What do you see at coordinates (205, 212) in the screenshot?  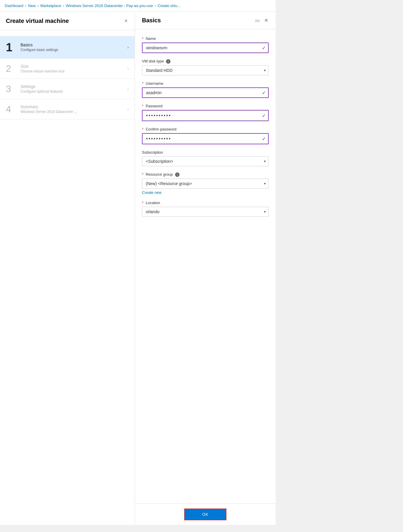 I see `location-select-wrapper: orlando ▾` at bounding box center [205, 212].